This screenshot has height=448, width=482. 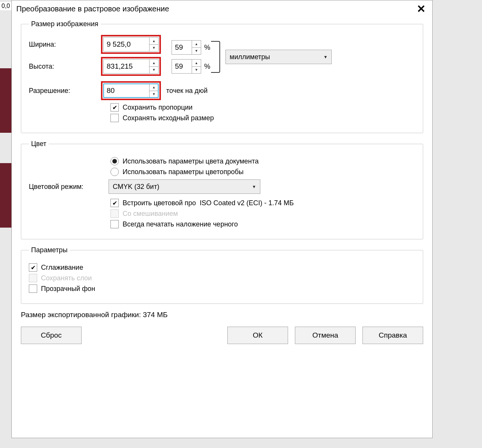 What do you see at coordinates (69, 187) in the screenshot?
I see `color-mode-label: Цветовой режим:` at bounding box center [69, 187].